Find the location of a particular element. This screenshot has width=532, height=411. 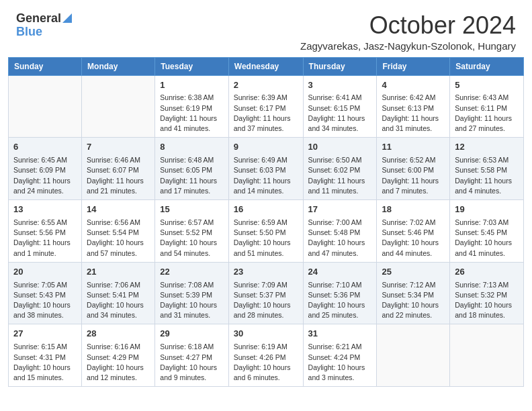

calendar-cell: 13Sunrise: 6:55 AMSunset: 5:56 PMDayligh… is located at coordinates (46, 231).